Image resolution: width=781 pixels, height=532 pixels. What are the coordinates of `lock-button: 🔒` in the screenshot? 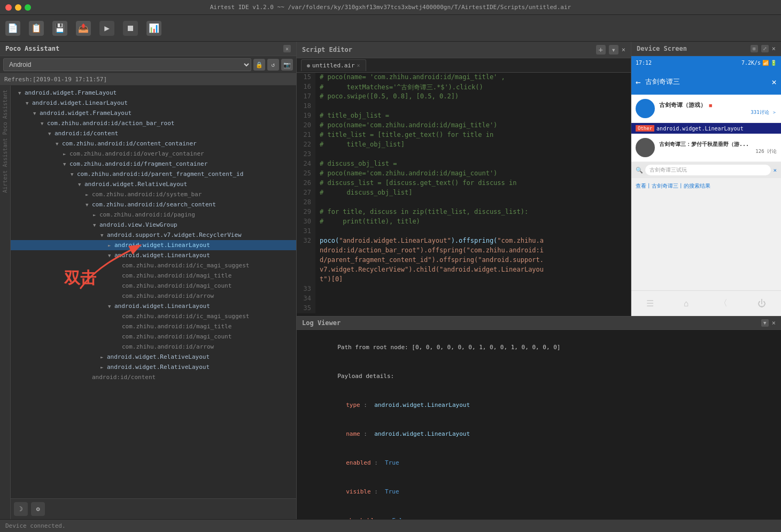 It's located at (259, 65).